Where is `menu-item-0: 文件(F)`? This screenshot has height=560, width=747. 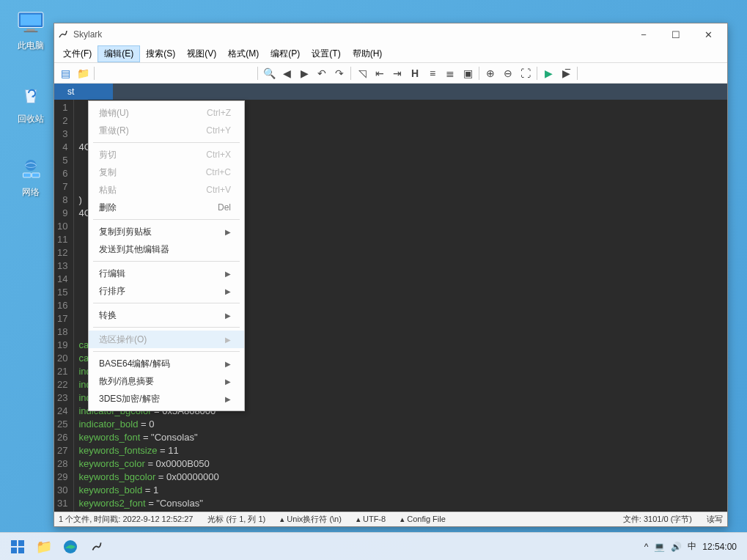
menu-item-0: 文件(F) is located at coordinates (78, 54).